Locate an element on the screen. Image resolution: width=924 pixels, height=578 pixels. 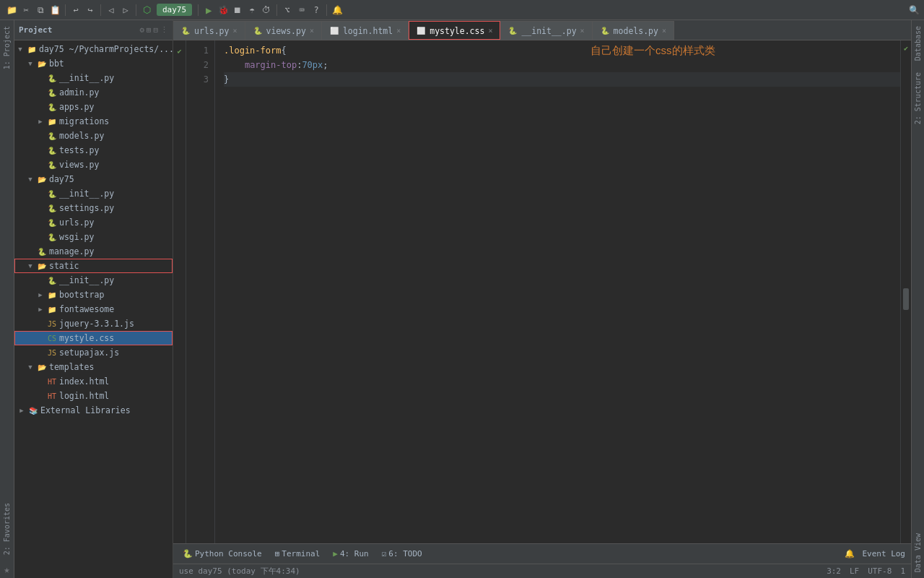
tab-urls: 🐍 urls.py × is located at coordinates (209, 30).